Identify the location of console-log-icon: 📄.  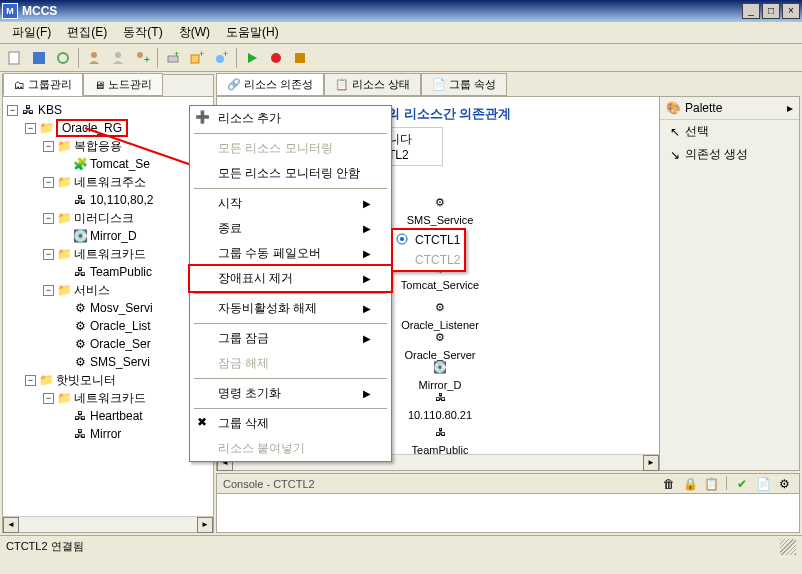
(763, 484).